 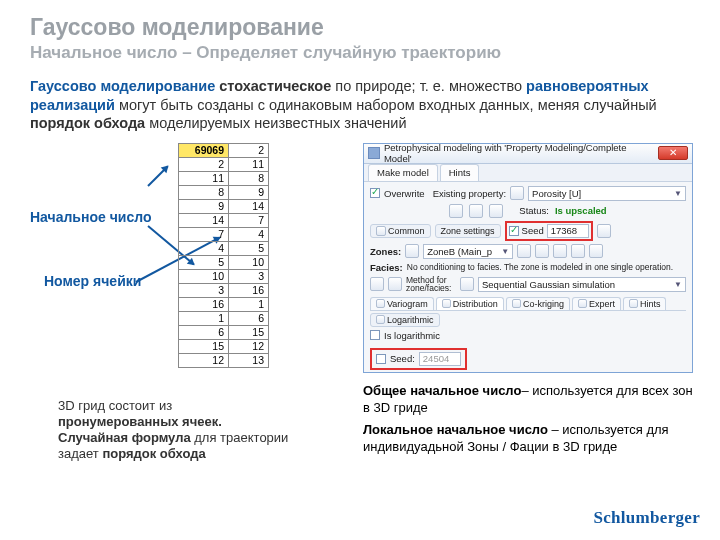 I want to click on table-row: 690692, so click(x=224, y=150).